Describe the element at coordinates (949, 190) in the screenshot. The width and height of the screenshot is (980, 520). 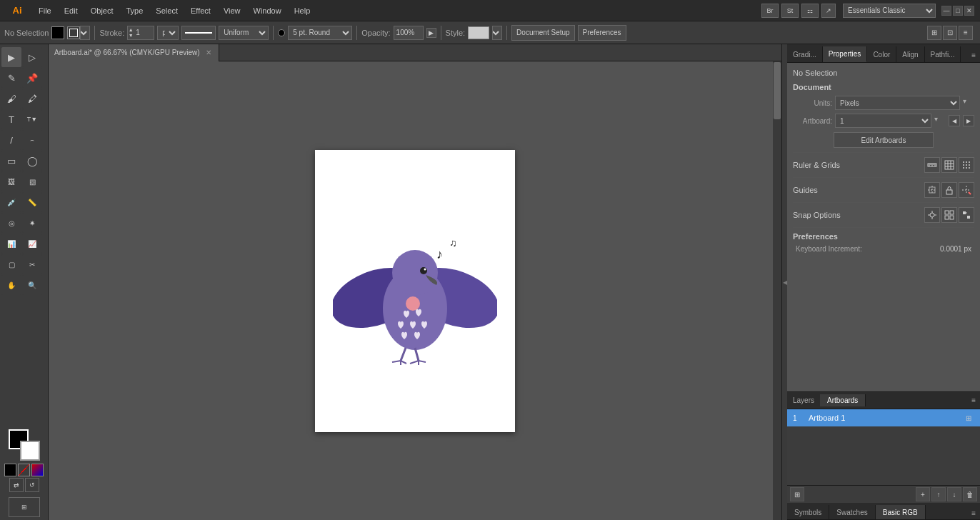
I see `guides-lock-btn` at that location.